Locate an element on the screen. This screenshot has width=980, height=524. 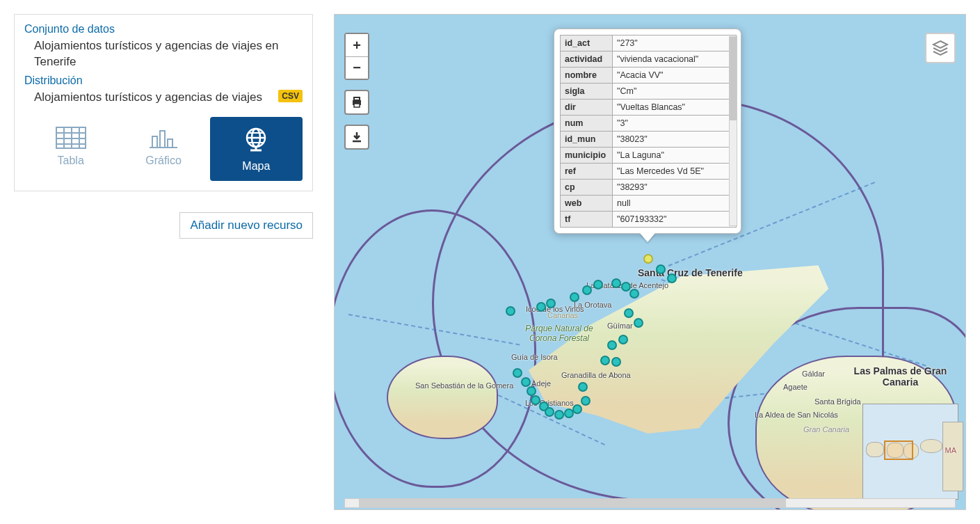
popup-row: webnull is located at coordinates (648, 203).